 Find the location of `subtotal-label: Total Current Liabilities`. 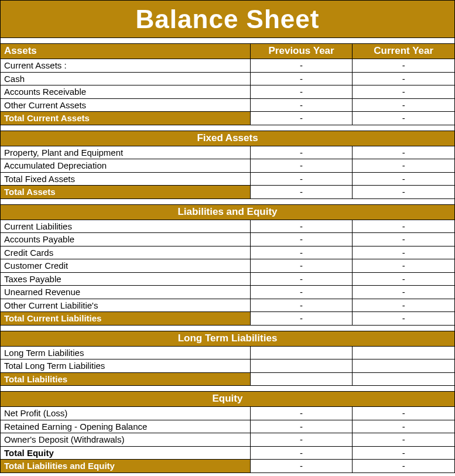

subtotal-label: Total Current Liabilities is located at coordinates (125, 319).